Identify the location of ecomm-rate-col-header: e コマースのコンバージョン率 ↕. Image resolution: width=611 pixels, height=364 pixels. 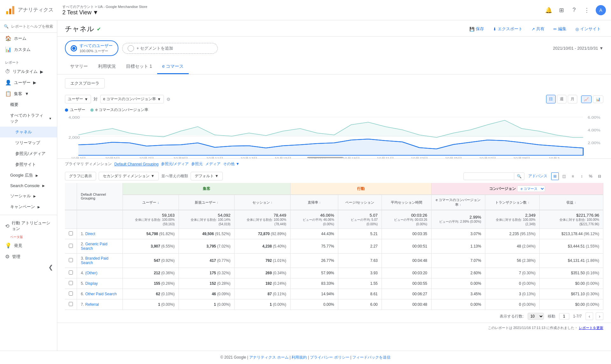
(458, 202).